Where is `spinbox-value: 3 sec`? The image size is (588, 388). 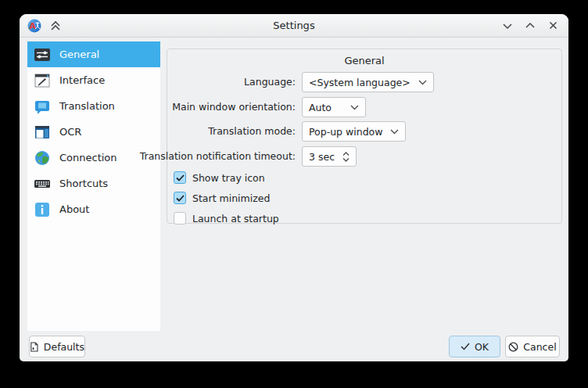 spinbox-value: 3 sec is located at coordinates (322, 156).